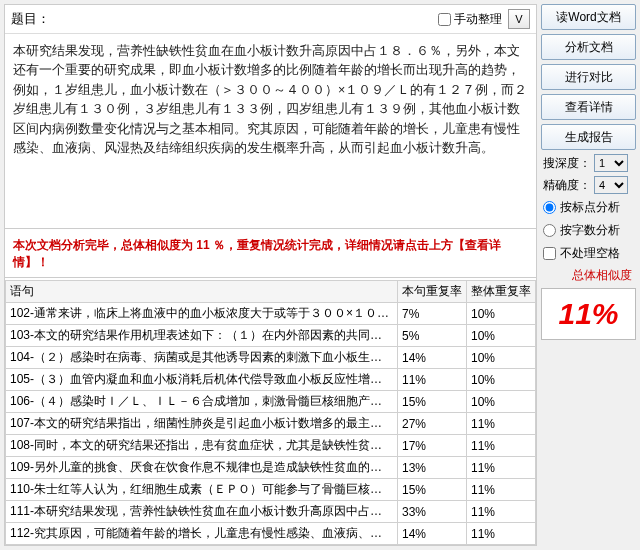  Describe the element at coordinates (30, 19) in the screenshot. I see `title-label: 题目：` at that location.